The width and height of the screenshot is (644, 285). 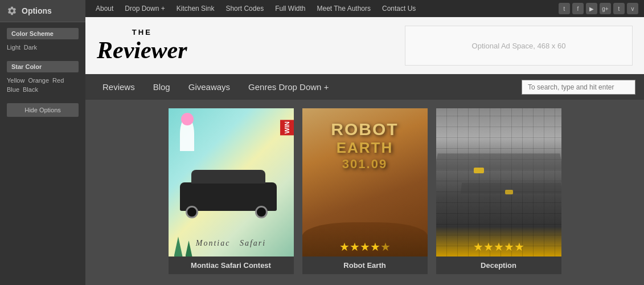 I want to click on color-scheme-dark: Dark, so click(x=31, y=47).